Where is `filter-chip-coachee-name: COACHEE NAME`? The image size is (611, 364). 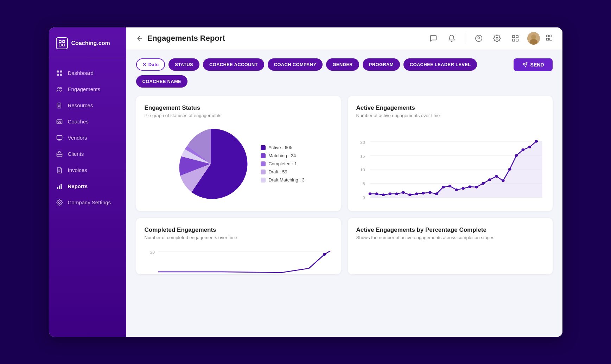
filter-chip-coachee-name: COACHEE NAME is located at coordinates (162, 82).